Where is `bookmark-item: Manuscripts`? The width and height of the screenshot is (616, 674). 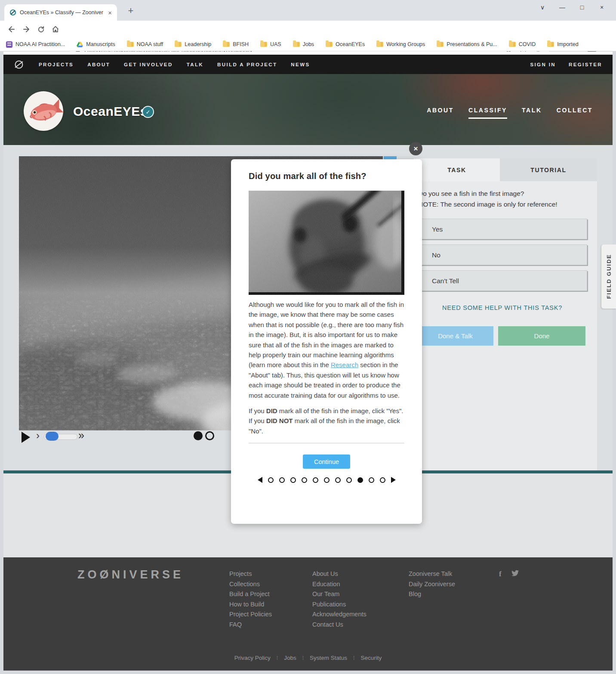
bookmark-item: Manuscripts is located at coordinates (95, 44).